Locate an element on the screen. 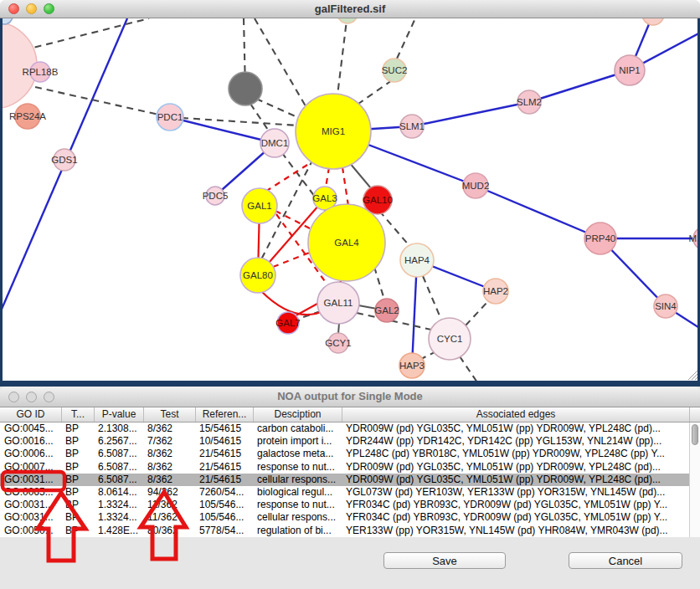 Image resolution: width=700 pixels, height=589 pixels. scrollbar-thumb is located at coordinates (695, 435).